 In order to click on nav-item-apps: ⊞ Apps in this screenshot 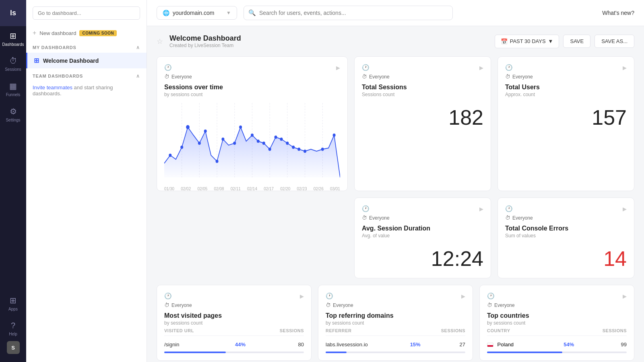, I will do `click(13, 303)`.